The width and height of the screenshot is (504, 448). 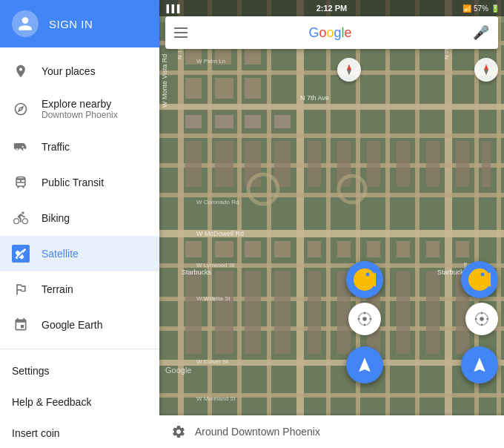 What do you see at coordinates (349, 70) in the screenshot?
I see `north-indicator-left` at bounding box center [349, 70].